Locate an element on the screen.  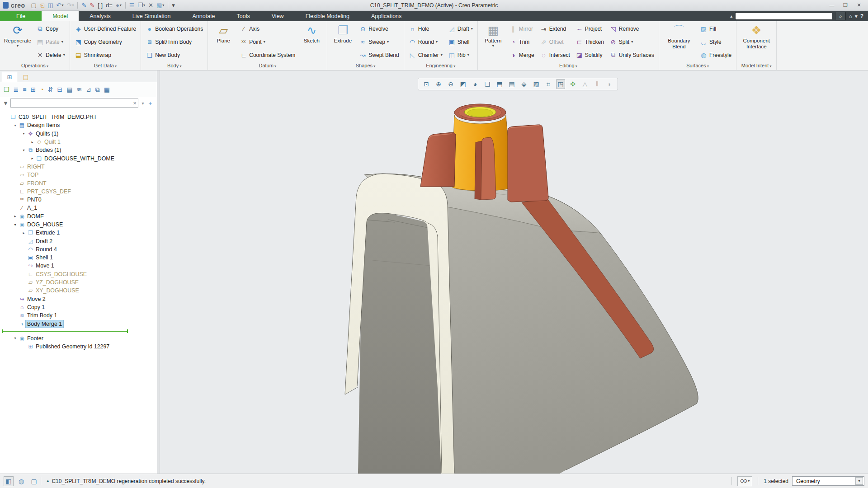
minimize-button: — is located at coordinates (832, 5).